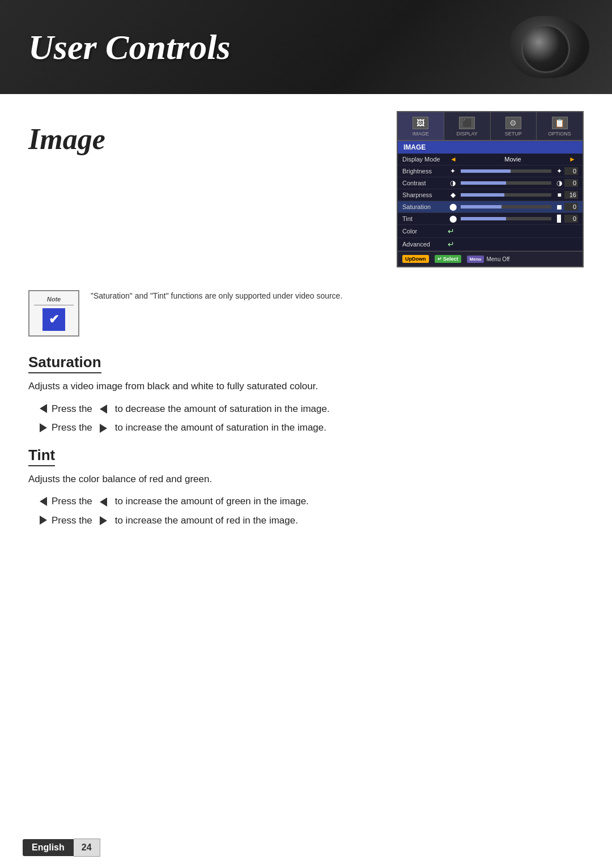  I want to click on tint-bullet-1: Press the to increase the amount of gree…, so click(312, 501).